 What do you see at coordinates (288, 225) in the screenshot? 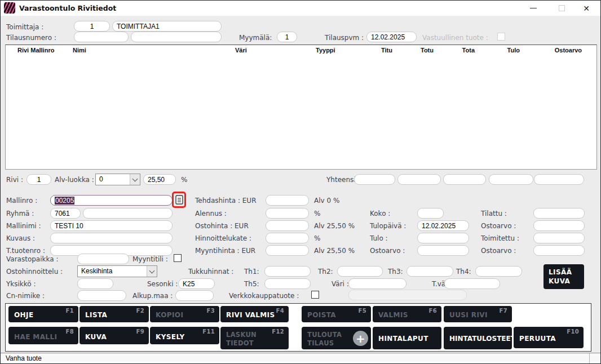
I see `ostohinta-field` at bounding box center [288, 225].